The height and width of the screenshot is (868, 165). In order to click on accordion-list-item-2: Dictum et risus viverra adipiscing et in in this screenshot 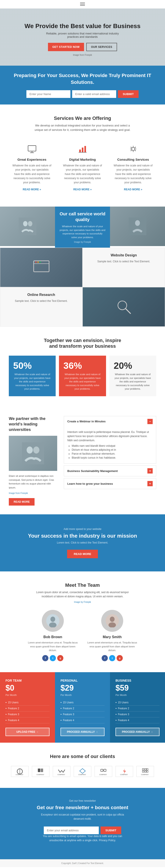, I will do `click(112, 450)`.